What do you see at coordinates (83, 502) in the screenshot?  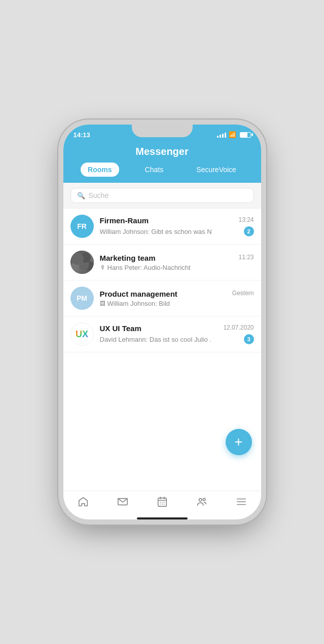 I see `home-icon` at bounding box center [83, 502].